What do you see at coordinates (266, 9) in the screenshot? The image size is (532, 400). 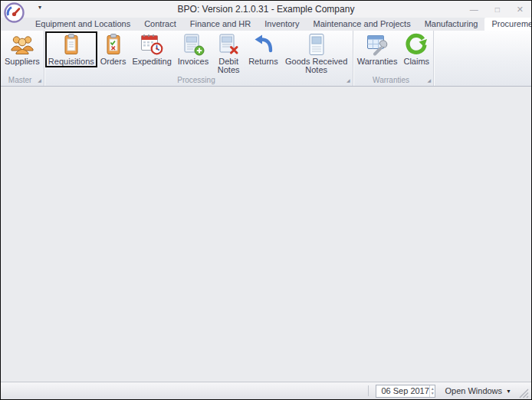 I see `window-title: BPO: Version 2.1.0.31 - Example Company` at bounding box center [266, 9].